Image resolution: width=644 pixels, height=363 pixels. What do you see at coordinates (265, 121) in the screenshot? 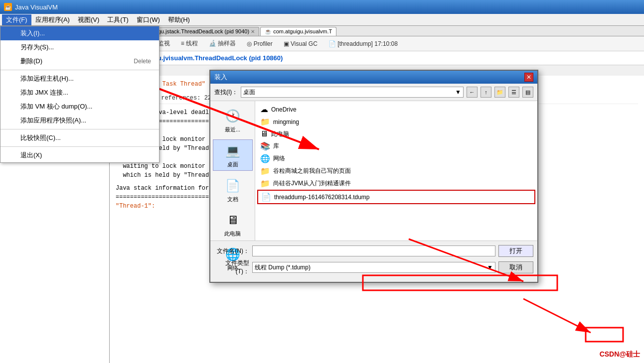
I see `mingming-folder-icon: 📁` at bounding box center [265, 121].